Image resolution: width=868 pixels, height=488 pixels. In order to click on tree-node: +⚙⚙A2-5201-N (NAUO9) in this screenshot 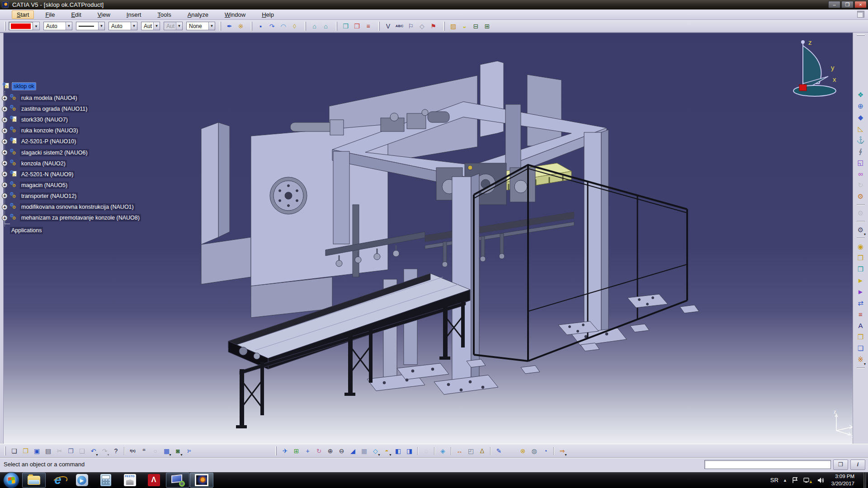, I will do `click(38, 174)`.